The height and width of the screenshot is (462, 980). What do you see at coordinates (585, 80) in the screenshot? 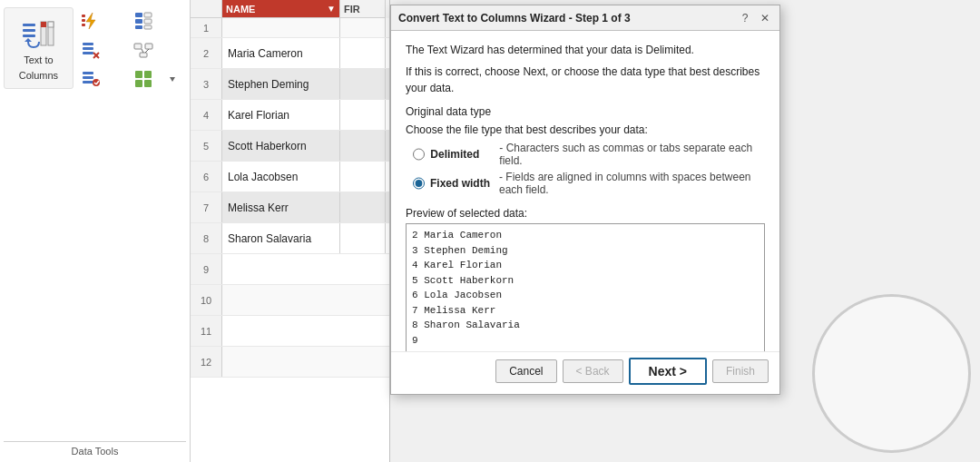
I see `wizard-desc-line2: If this is correct, choose Next, or choo…` at bounding box center [585, 80].